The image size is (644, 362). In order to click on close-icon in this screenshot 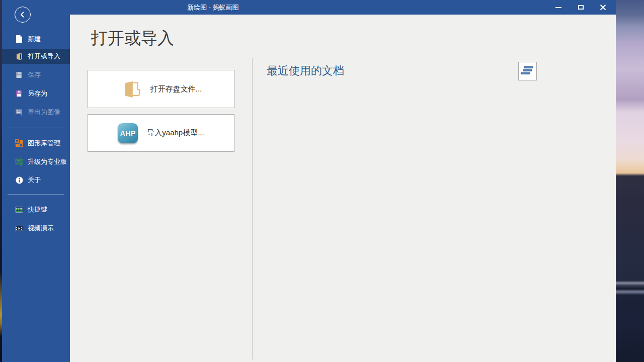, I will do `click(603, 7)`.